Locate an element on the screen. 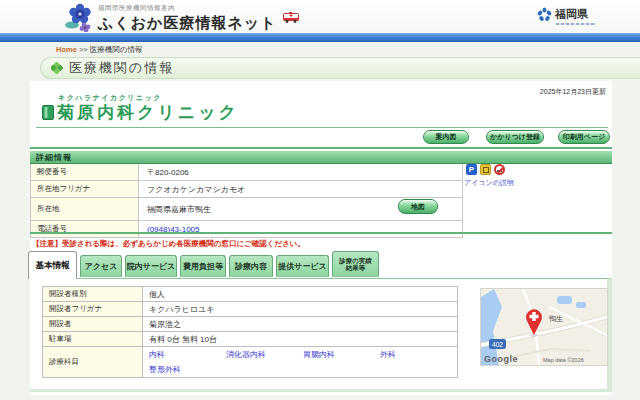 Image resolution: width=640 pixels, height=400 pixels. details-header: 詳細情報 is located at coordinates (321, 158).